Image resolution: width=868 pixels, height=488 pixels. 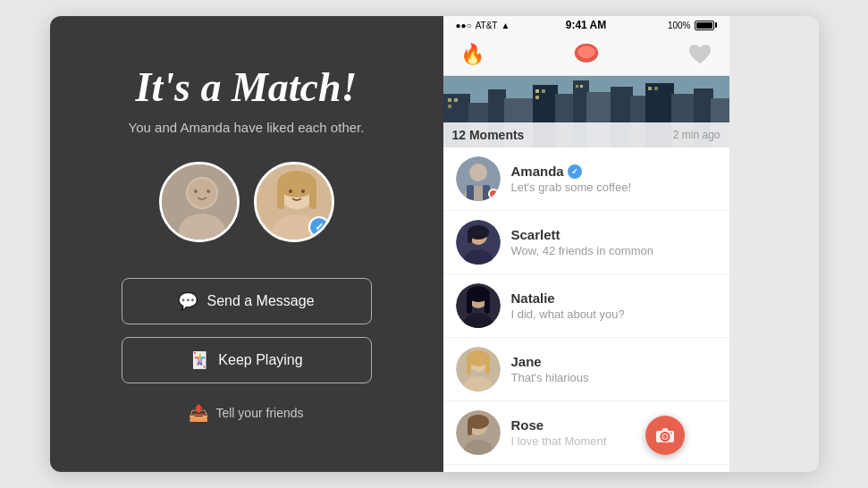 I want to click on rose-message-content: Rose I love that Moment, so click(x=614, y=433).